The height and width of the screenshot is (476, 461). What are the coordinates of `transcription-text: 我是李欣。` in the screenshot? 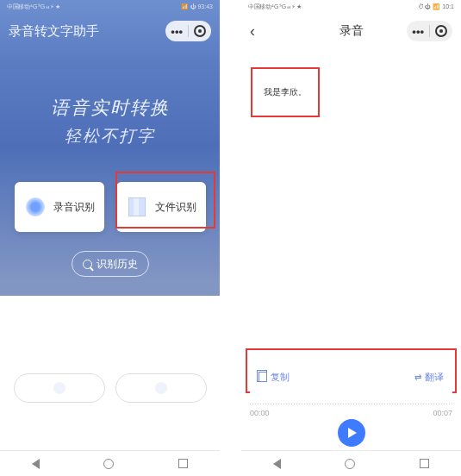 It's located at (285, 92).